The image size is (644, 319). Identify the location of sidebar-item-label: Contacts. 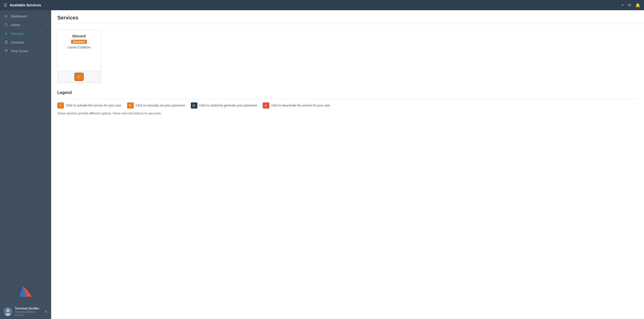
(17, 42).